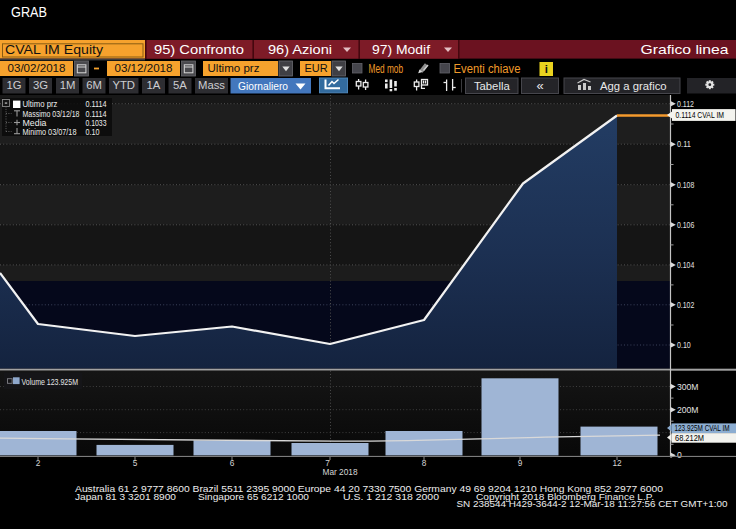 Image resolution: width=736 pixels, height=529 pixels. Describe the element at coordinates (702, 428) in the screenshot. I see `svg-text: 123.925M CVAL IM` at that location.